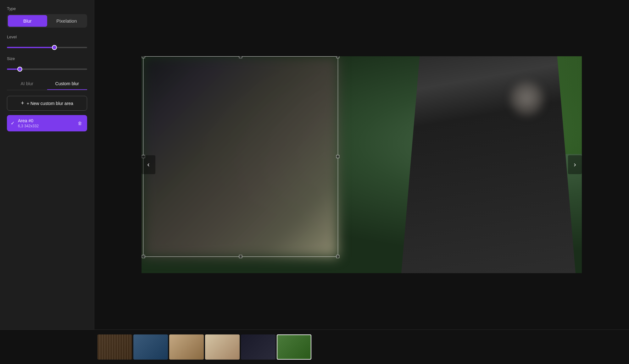 The height and width of the screenshot is (364, 629). Describe the element at coordinates (67, 84) in the screenshot. I see `tab-custom-blur: Custom blur` at that location.